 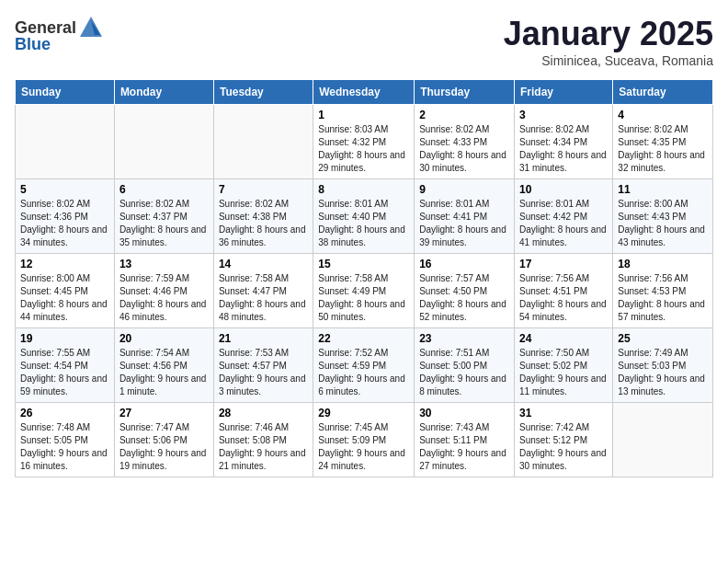 I want to click on day-info: Sunrise: 7:45 AM Sunset: 5:09 PM Dayligh…, so click(x=364, y=447).